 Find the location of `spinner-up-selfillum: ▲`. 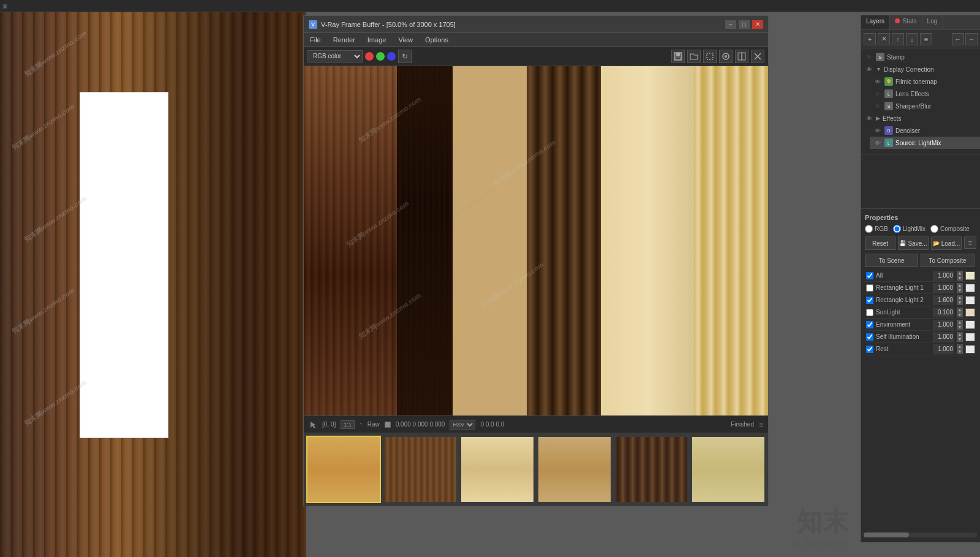

spinner-up-selfillum: ▲ is located at coordinates (960, 335).